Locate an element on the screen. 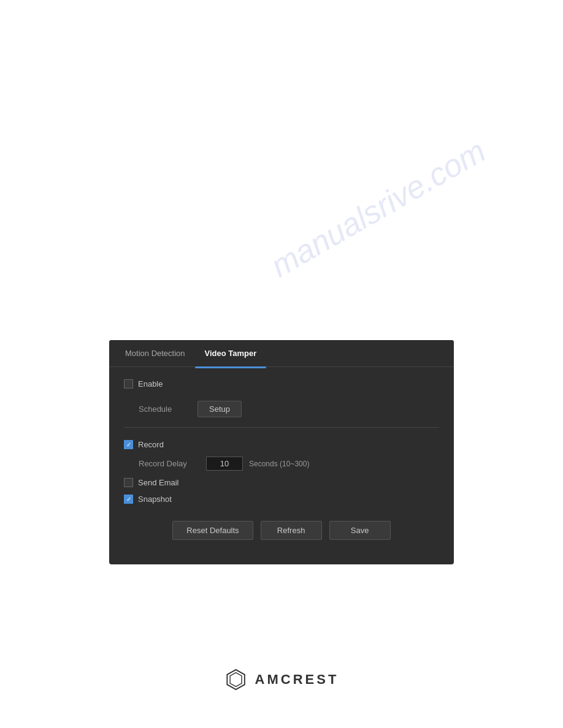 The image size is (563, 728). setup-button: Setup is located at coordinates (220, 409).